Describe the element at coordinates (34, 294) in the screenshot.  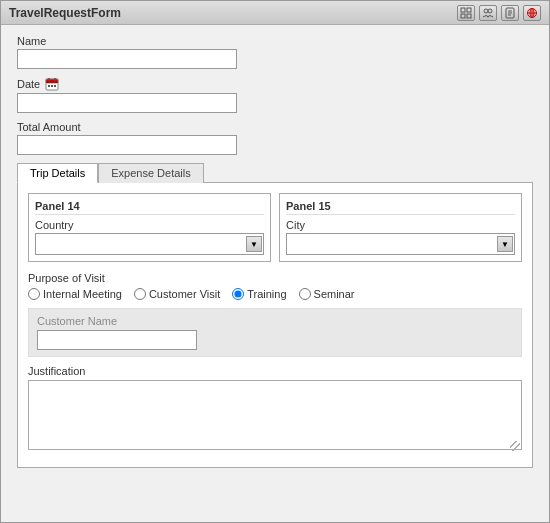
I see `radio-internal-meeting-input` at that location.